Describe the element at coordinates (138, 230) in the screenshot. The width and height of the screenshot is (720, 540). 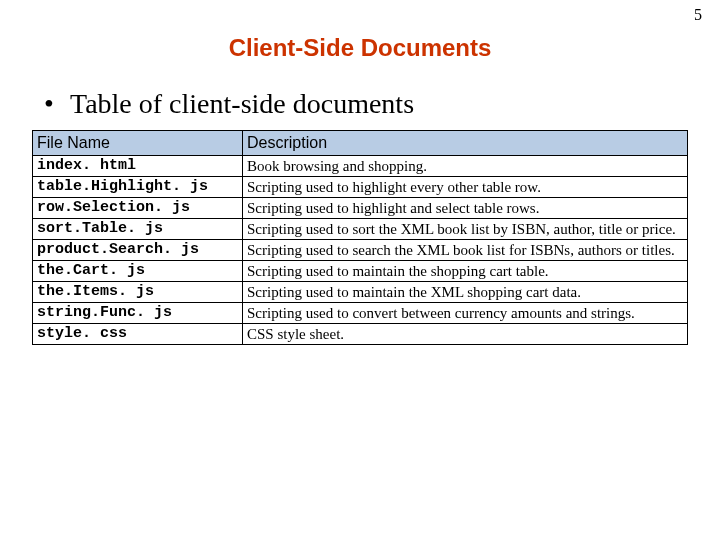
I see `cell-file: sort.Table. js` at that location.